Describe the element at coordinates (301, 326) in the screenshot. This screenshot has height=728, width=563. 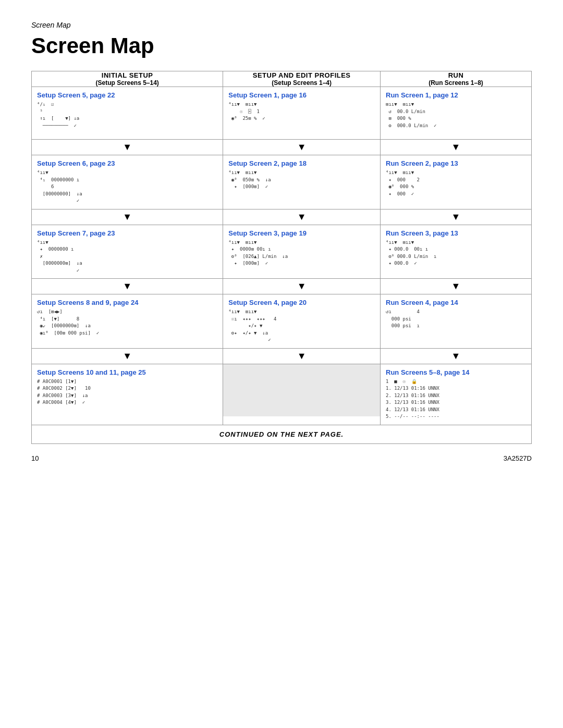
I see `cell-content-r3-c1: ⁴ıı▼ ⊞ıı▼ ☉ı ✦✦✦ ✦✦✦ 4 ✦/✦ ▼ ⚙✦ ✦/✦ ▼ ↓a…` at that location.